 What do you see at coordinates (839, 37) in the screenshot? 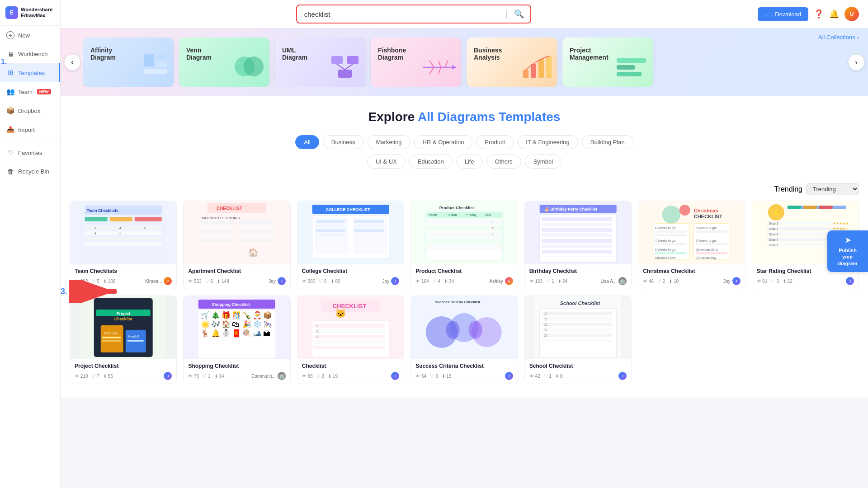
I see `all-collections-link: All Collections ›` at bounding box center [839, 37].